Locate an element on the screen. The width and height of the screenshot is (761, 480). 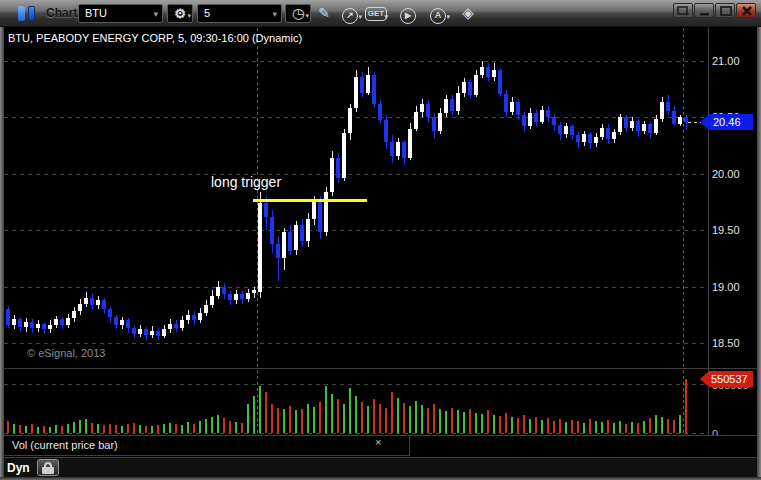
eraser-button: ◈ is located at coordinates (468, 13).